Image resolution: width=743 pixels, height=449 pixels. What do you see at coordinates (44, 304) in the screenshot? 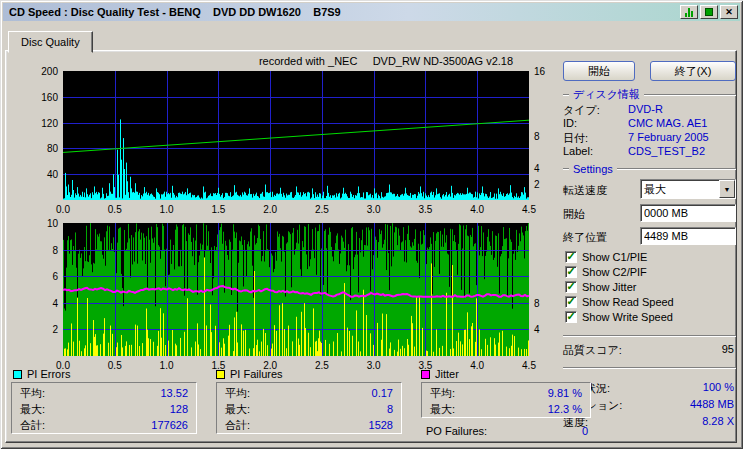
I see `y-axis-left-tick: 4` at bounding box center [44, 304].